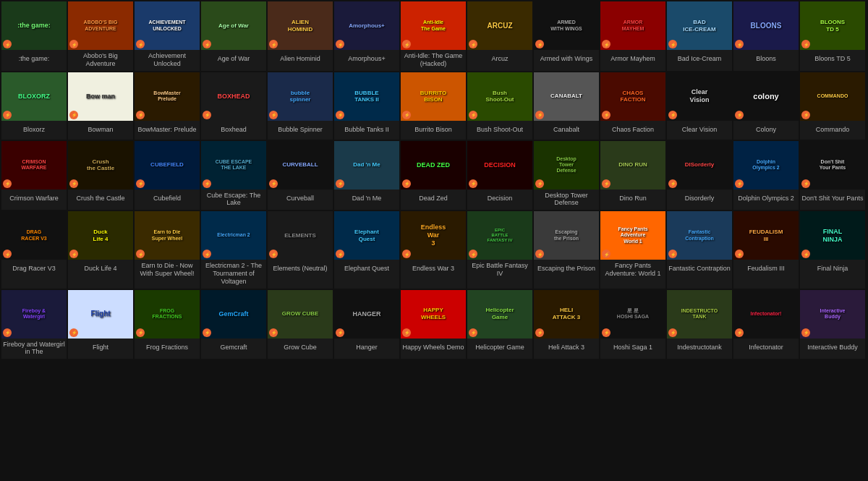 This screenshot has width=868, height=481. Describe the element at coordinates (167, 271) in the screenshot. I see `game-label: Earn to Die - Now With Super Wheel!` at that location.